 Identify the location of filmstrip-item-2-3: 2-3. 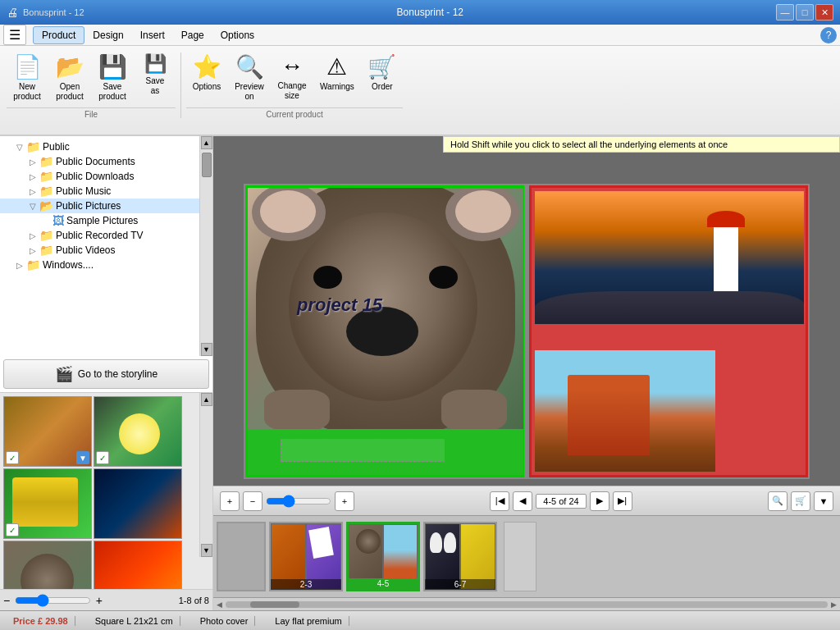
(306, 556).